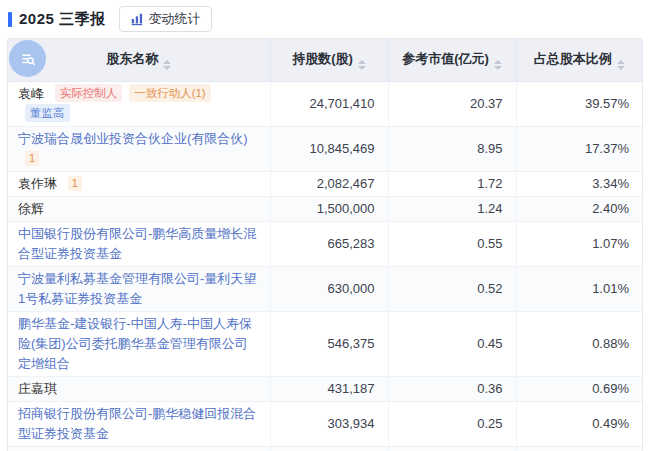  What do you see at coordinates (325, 344) in the screenshot?
I see `table-row: 鹏华基金-建设银行-中国人寿-中国人寿保险(集团)公司委托鹏华基金管理有限公司定…` at bounding box center [325, 344].